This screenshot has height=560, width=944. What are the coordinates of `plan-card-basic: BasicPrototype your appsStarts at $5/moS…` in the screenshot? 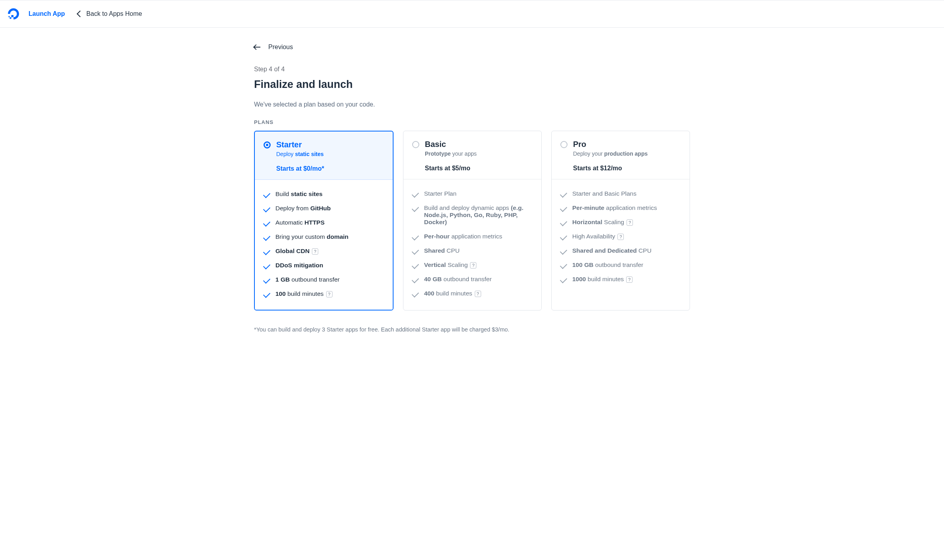 It's located at (472, 221).